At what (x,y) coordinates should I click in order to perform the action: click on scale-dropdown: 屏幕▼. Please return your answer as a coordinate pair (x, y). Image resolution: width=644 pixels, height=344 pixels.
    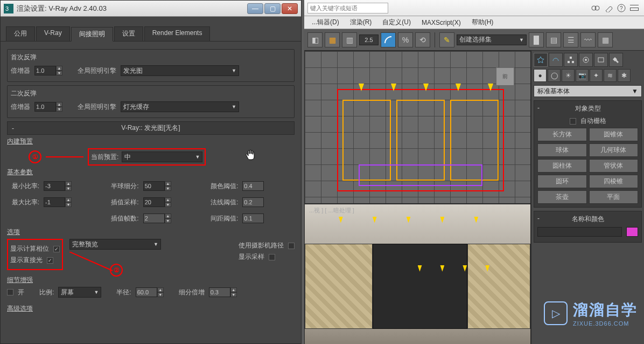
    Looking at the image, I should click on (80, 292).